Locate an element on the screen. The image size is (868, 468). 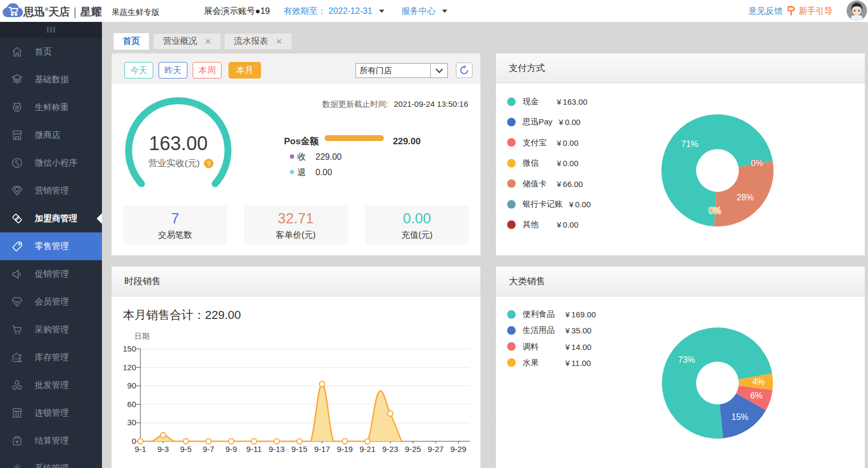
svg-text: 营业实收(元) is located at coordinates (174, 163).